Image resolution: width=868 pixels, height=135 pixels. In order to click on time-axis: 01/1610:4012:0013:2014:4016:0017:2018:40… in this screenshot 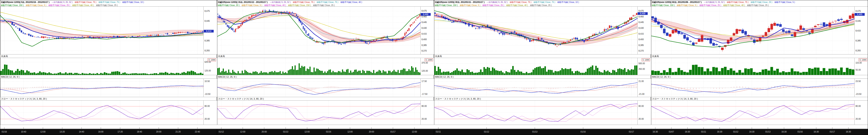, I will do `click(108, 132)`.